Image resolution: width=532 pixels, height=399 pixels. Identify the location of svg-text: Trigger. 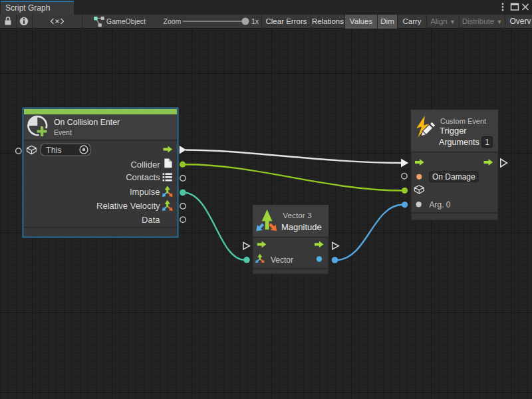
(454, 130).